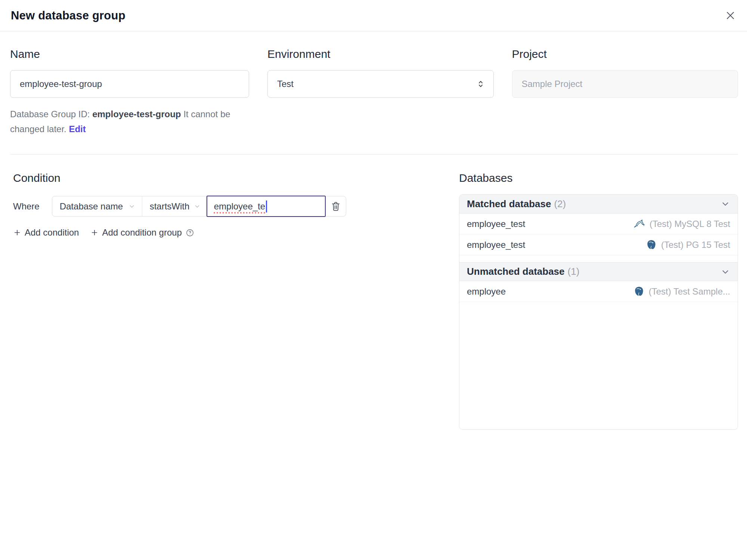 The image size is (747, 560). What do you see at coordinates (190, 233) in the screenshot?
I see `condition-help-button` at bounding box center [190, 233].